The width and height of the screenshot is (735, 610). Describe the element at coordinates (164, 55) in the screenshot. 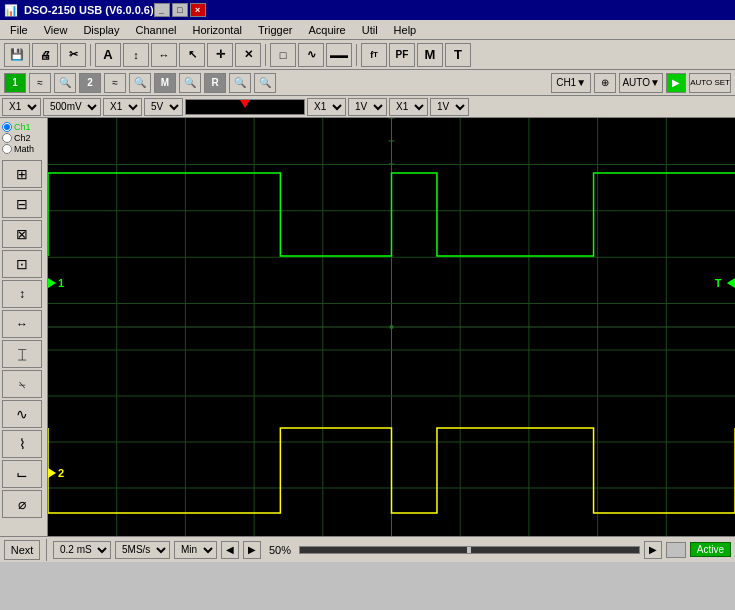

I see `cursor-h-button: ↔` at that location.